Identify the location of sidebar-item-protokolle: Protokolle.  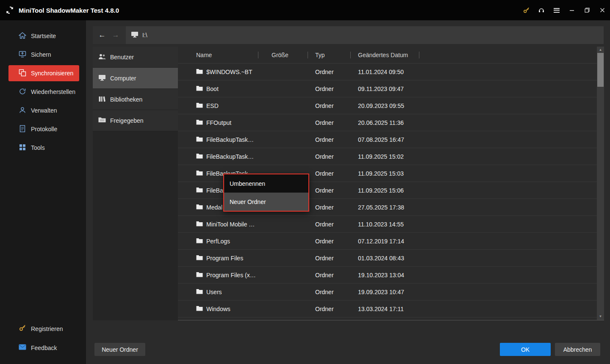
(43, 129).